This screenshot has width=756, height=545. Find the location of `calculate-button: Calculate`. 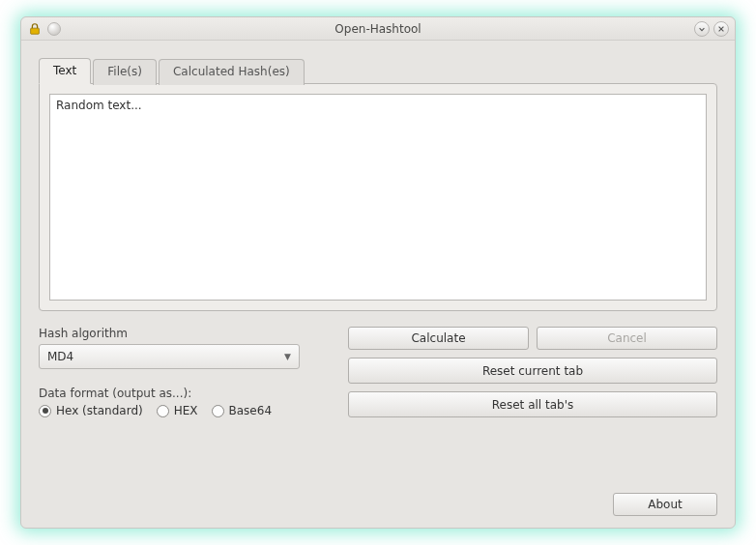

calculate-button: Calculate is located at coordinates (439, 338).